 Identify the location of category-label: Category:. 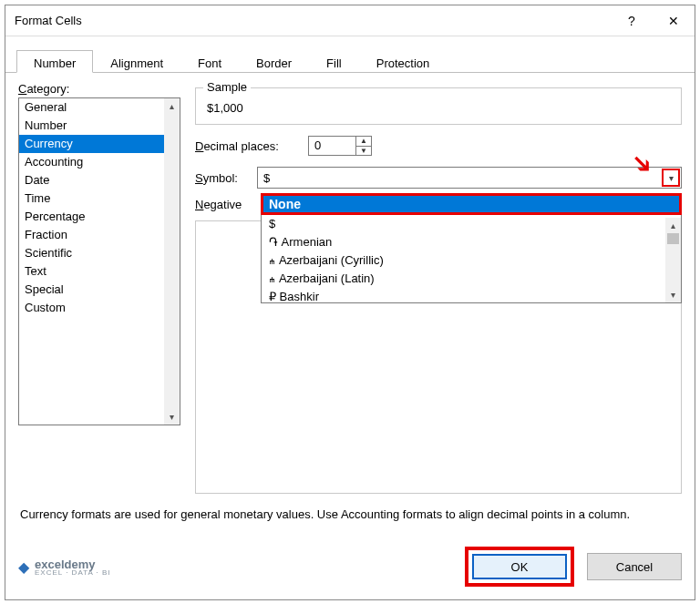
(99, 89).